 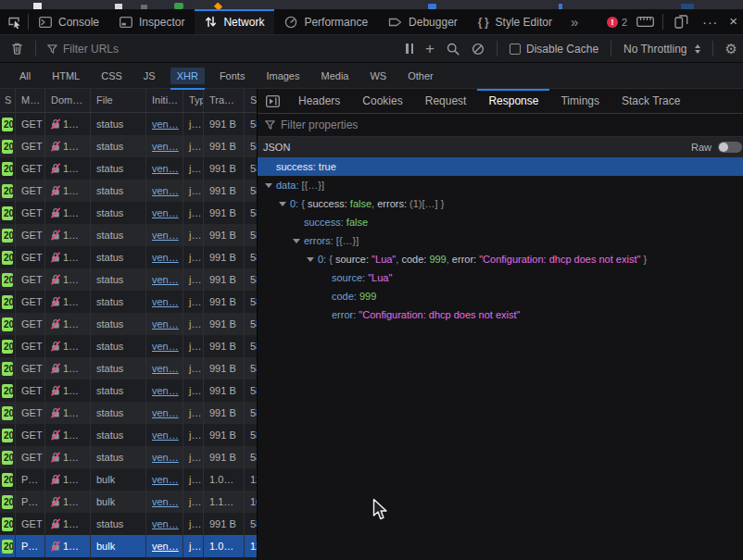 What do you see at coordinates (66, 76) in the screenshot?
I see `type-filter-button: HTML` at bounding box center [66, 76].